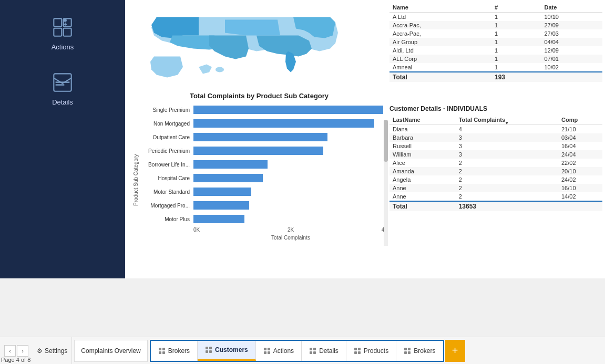 The width and height of the screenshot is (605, 364). Describe the element at coordinates (63, 82) in the screenshot. I see `details-icon` at that location.